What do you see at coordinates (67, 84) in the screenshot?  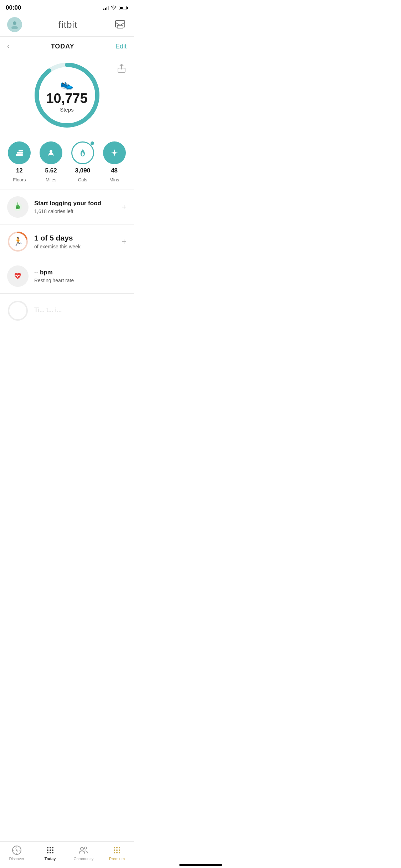 I see `shoe-icon: 👟` at bounding box center [67, 84].